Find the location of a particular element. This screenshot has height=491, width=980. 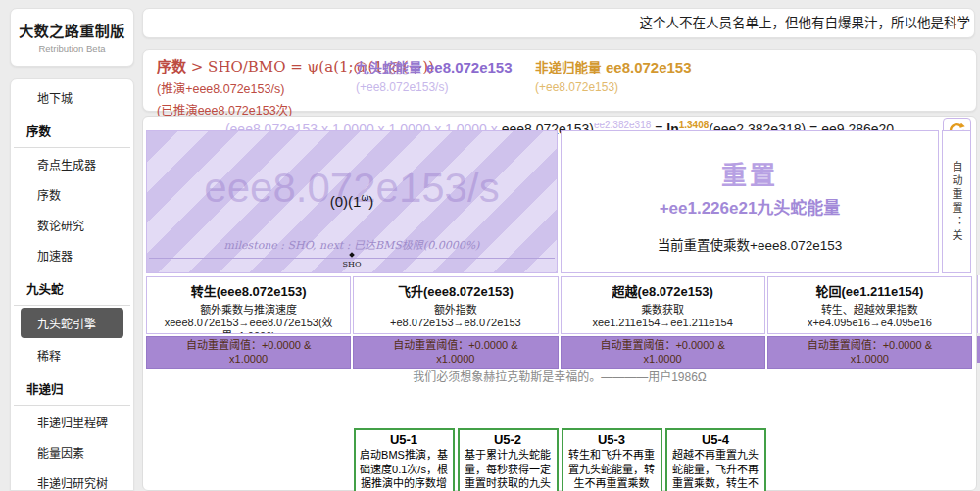

auto-reset-toggle: 自动重置：关 is located at coordinates (956, 202).